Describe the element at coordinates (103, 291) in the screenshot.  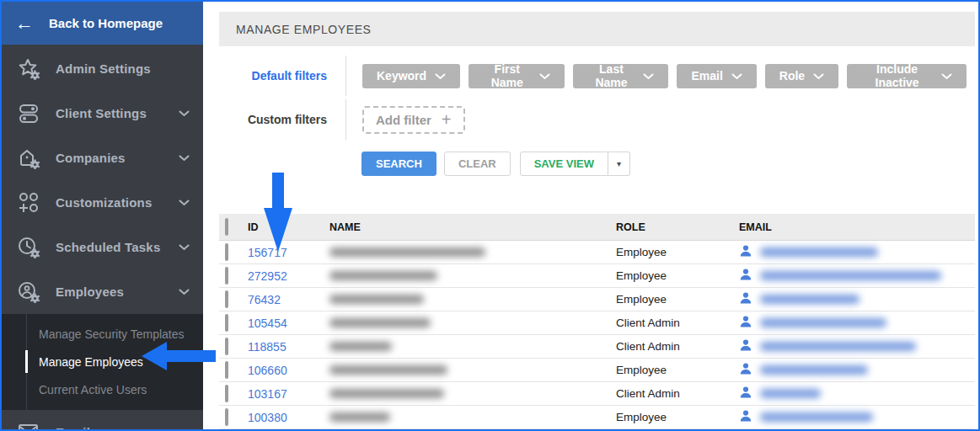
I see `sidebar-item-employees: Employees` at that location.